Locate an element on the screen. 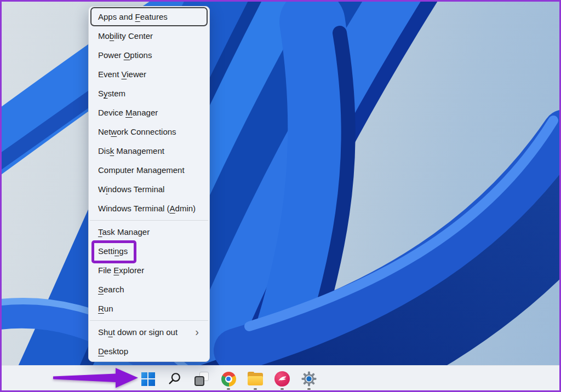 Image resolution: width=561 pixels, height=392 pixels. feather-icon is located at coordinates (282, 379).